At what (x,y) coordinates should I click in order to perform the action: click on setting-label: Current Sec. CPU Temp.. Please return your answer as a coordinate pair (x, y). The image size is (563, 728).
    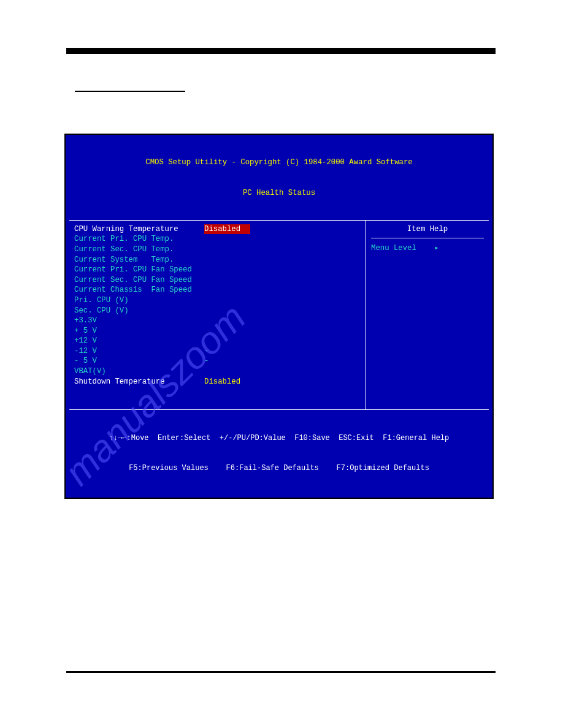
    Looking at the image, I should click on (139, 250).